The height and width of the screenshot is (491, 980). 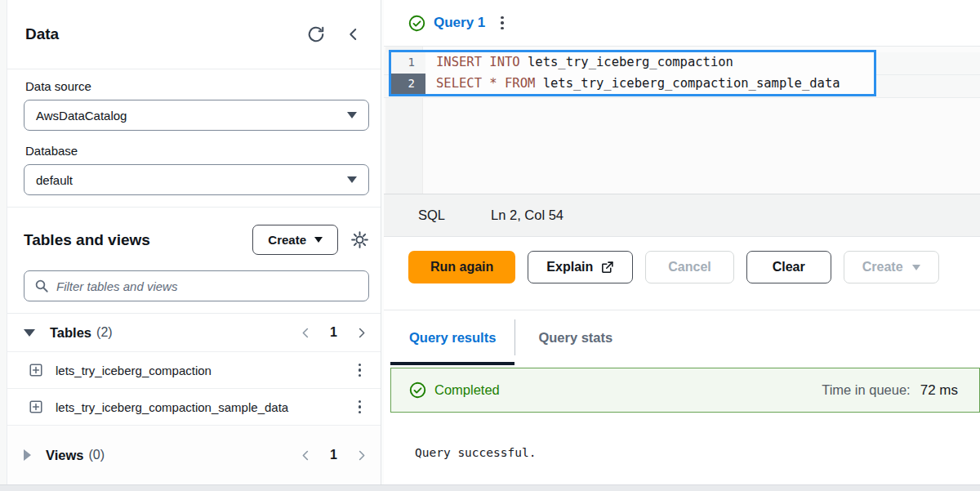 What do you see at coordinates (134, 371) in the screenshot?
I see `table-name: lets_try_iceberg_compaction` at bounding box center [134, 371].